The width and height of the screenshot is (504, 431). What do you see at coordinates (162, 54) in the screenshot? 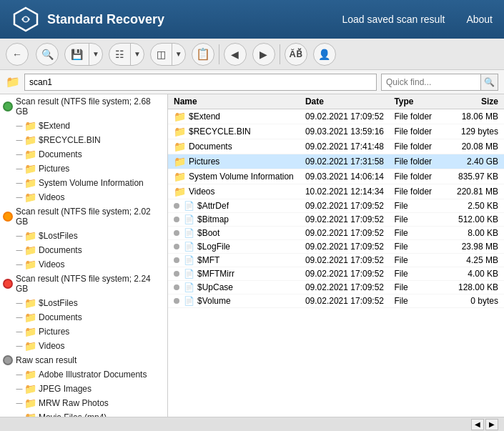
I see `scan-button: ◫` at bounding box center [162, 54].